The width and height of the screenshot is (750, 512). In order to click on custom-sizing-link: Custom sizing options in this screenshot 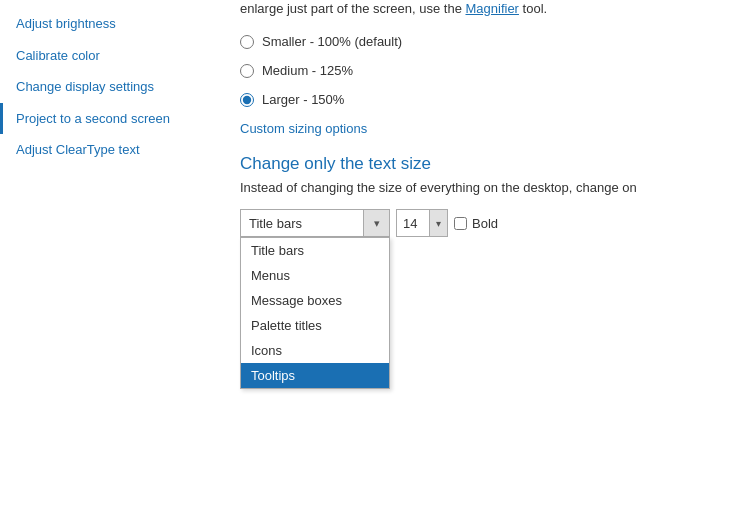, I will do `click(485, 128)`.